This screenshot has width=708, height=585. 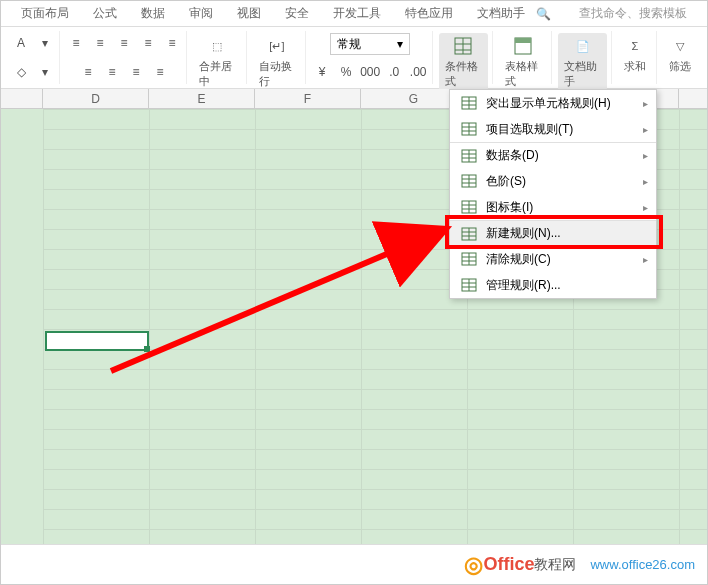 I want to click on site-logo: ◎ Office 教程网, so click(x=520, y=565).